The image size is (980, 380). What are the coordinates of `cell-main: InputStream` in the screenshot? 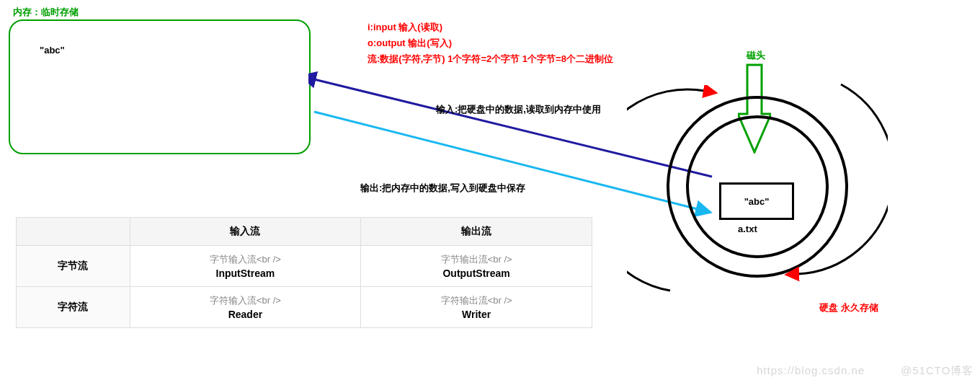 It's located at (246, 273).